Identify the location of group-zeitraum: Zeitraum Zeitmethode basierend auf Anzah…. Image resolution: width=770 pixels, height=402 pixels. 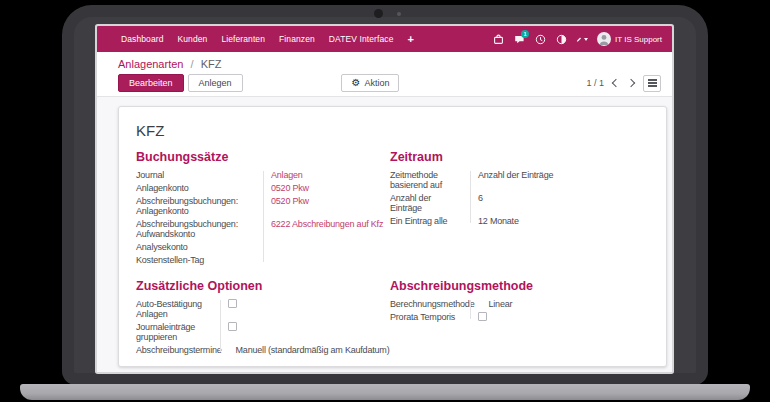
(523, 209).